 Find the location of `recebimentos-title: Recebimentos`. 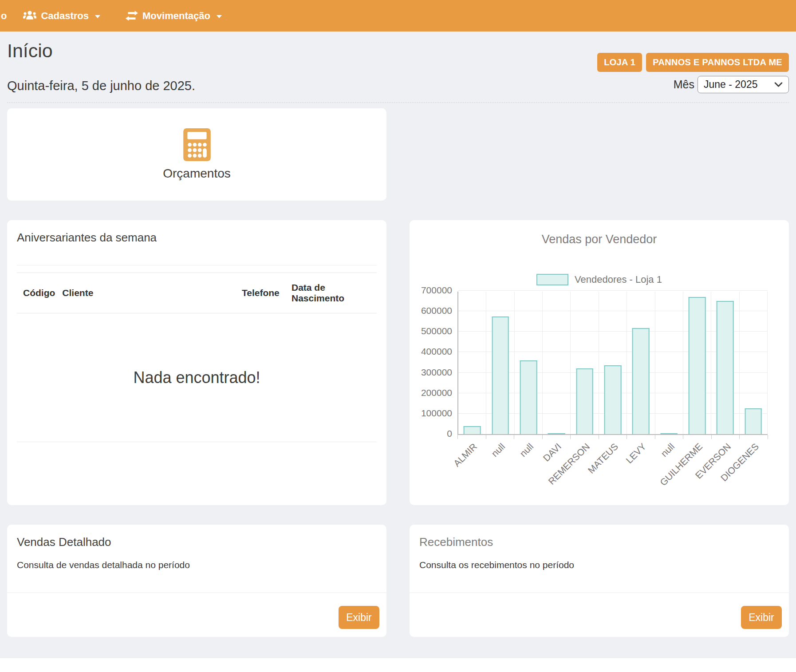

recebimentos-title: Recebimentos is located at coordinates (599, 542).